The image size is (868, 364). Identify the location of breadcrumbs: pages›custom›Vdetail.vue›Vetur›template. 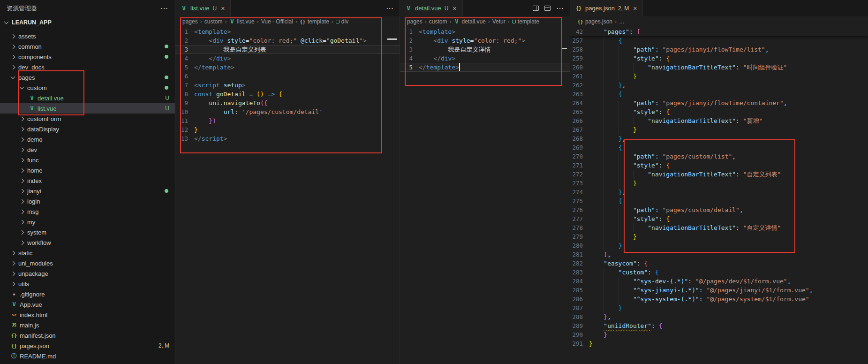
(485, 22).